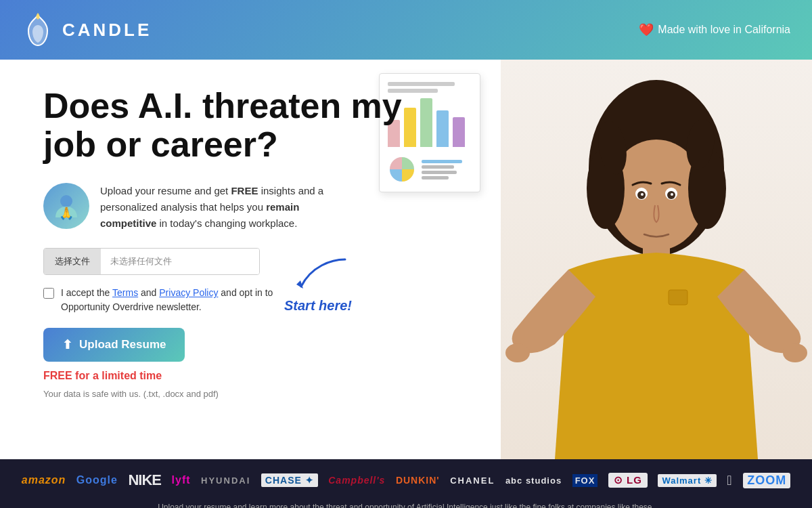  Describe the element at coordinates (244, 191) in the screenshot. I see `free-bold: FREE` at that location.